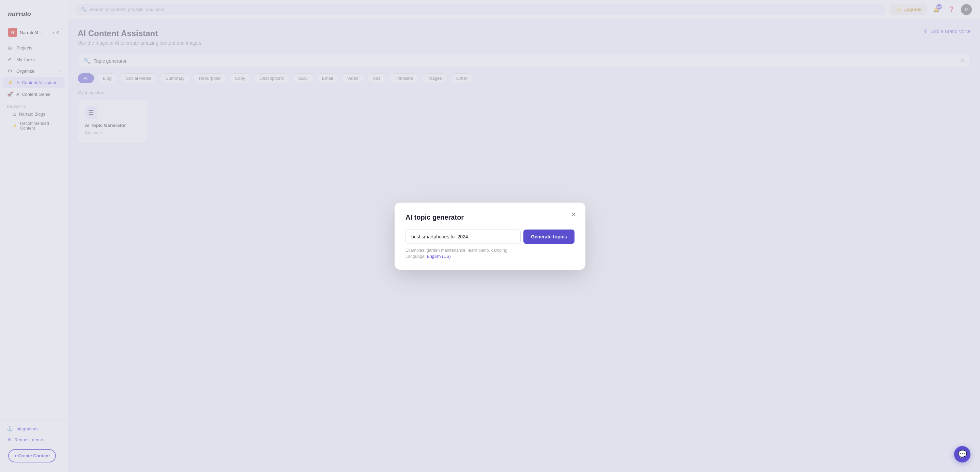 This screenshot has height=472, width=980. Describe the element at coordinates (463, 237) in the screenshot. I see `topic-input` at that location.